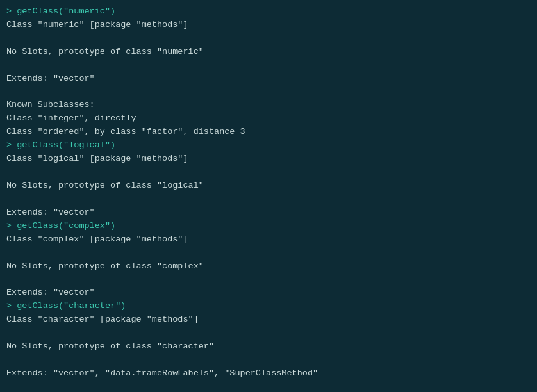  Describe the element at coordinates (268, 320) in the screenshot. I see `output-line: Class "character" [package "methods"]` at that location.